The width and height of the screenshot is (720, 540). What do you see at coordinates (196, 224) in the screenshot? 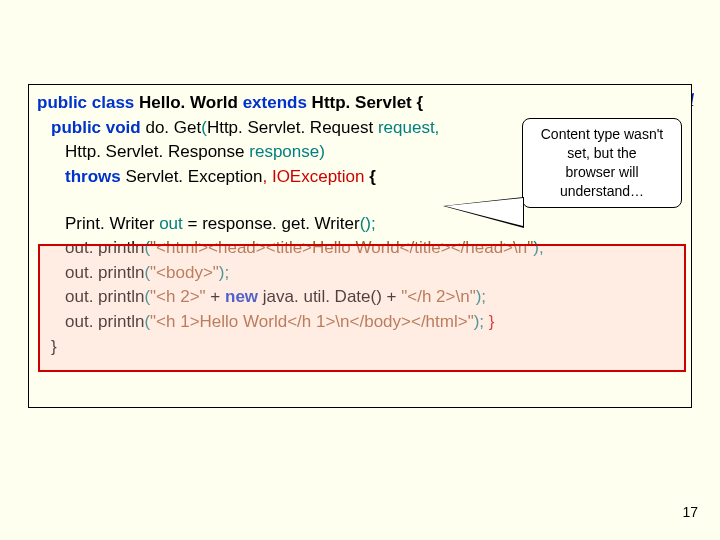
I see `eq: =` at bounding box center [196, 224].